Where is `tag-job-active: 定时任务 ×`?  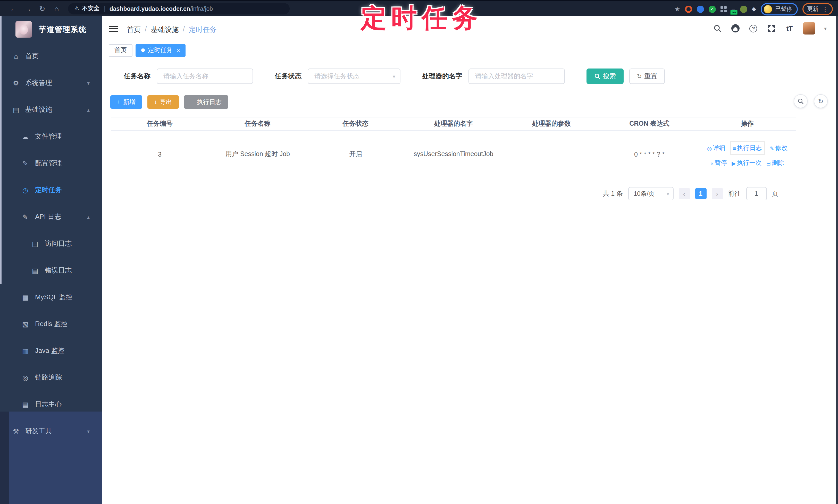
tag-job-active: 定时任务 × is located at coordinates (161, 50).